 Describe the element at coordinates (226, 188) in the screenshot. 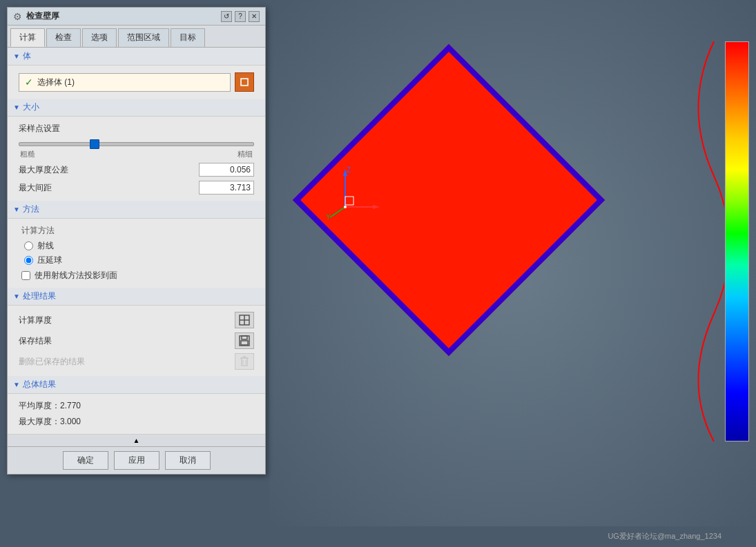

I see `max-gap-input` at that location.